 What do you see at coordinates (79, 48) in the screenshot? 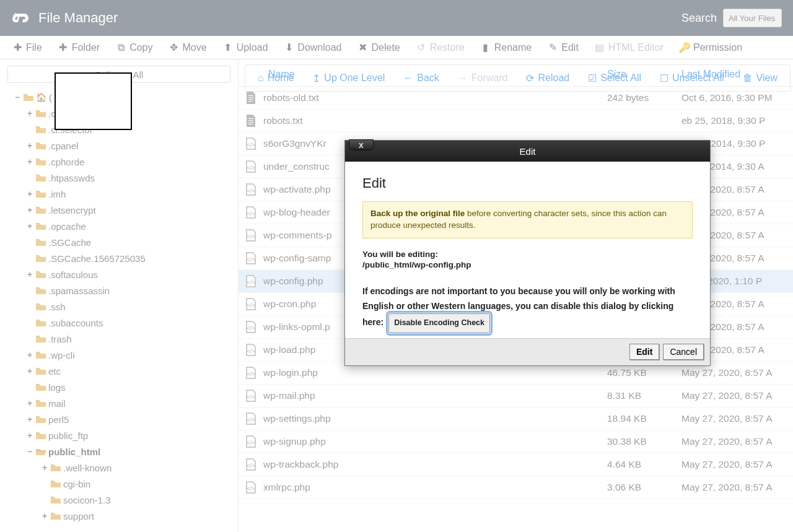
I see `new-folder-button: ✚Folder` at bounding box center [79, 48].